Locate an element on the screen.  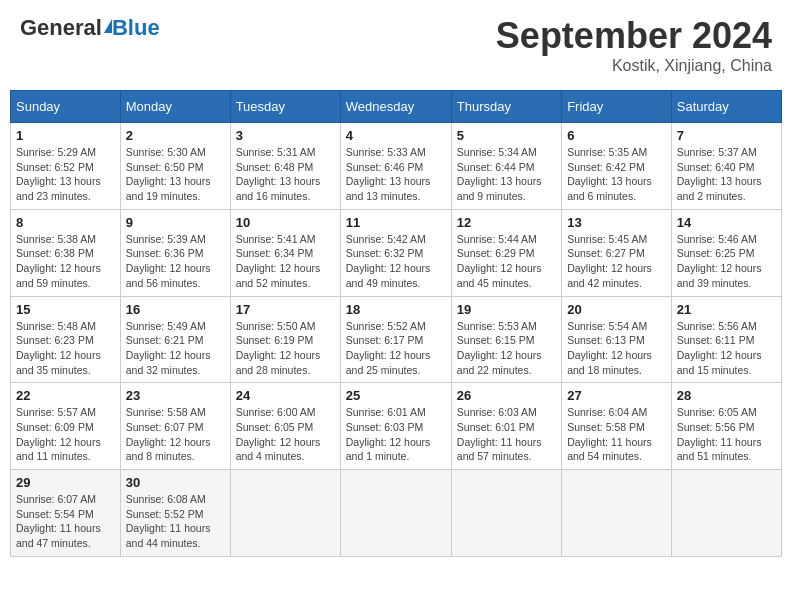
calendar-cell: 23Sunrise: 5:58 AM Sunset: 6:07 PM Dayli… is located at coordinates (175, 426).